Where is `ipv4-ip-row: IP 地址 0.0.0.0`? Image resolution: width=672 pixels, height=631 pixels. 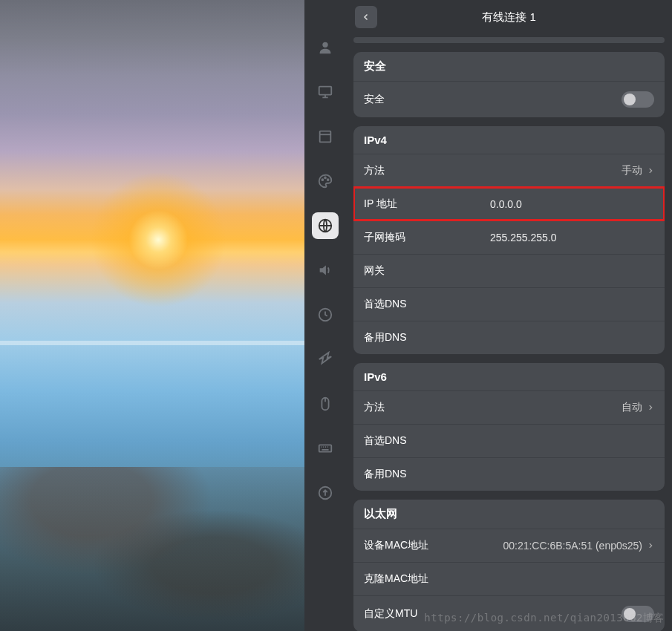 ipv4-ip-row: IP 地址 0.0.0.0 is located at coordinates (509, 203).